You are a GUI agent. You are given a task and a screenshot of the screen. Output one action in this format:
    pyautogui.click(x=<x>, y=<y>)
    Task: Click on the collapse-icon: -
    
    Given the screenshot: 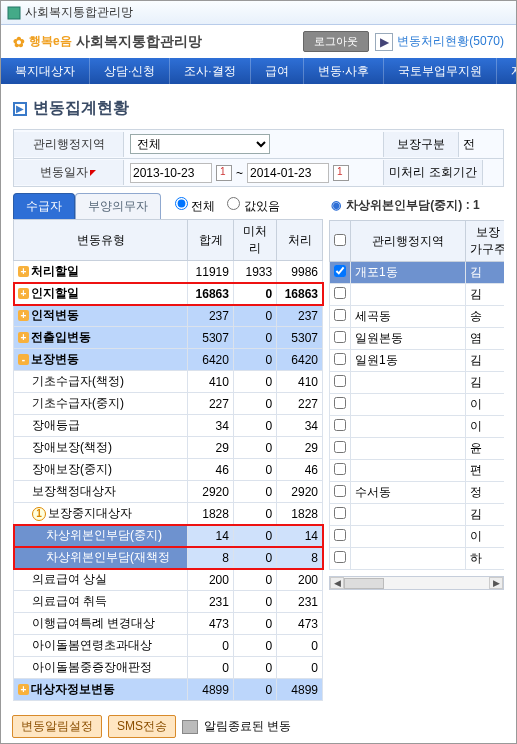 What is the action you would take?
    pyautogui.click(x=24, y=360)
    